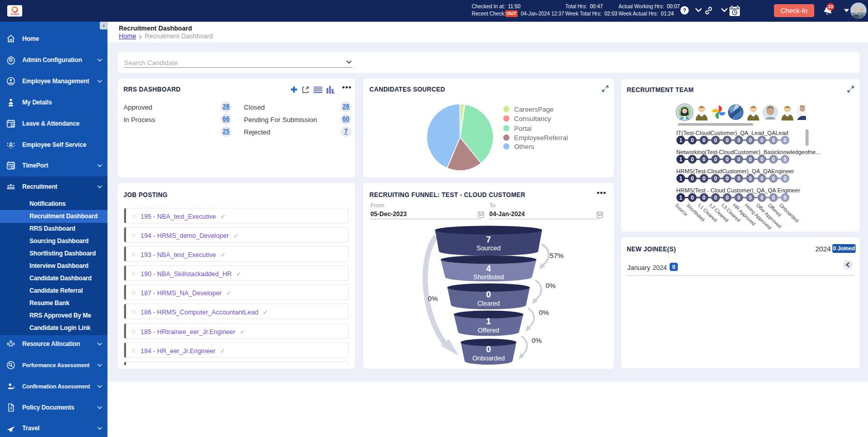 The width and height of the screenshot is (868, 437). Describe the element at coordinates (489, 277) in the screenshot. I see `svg-text: Shortlisted` at that location.